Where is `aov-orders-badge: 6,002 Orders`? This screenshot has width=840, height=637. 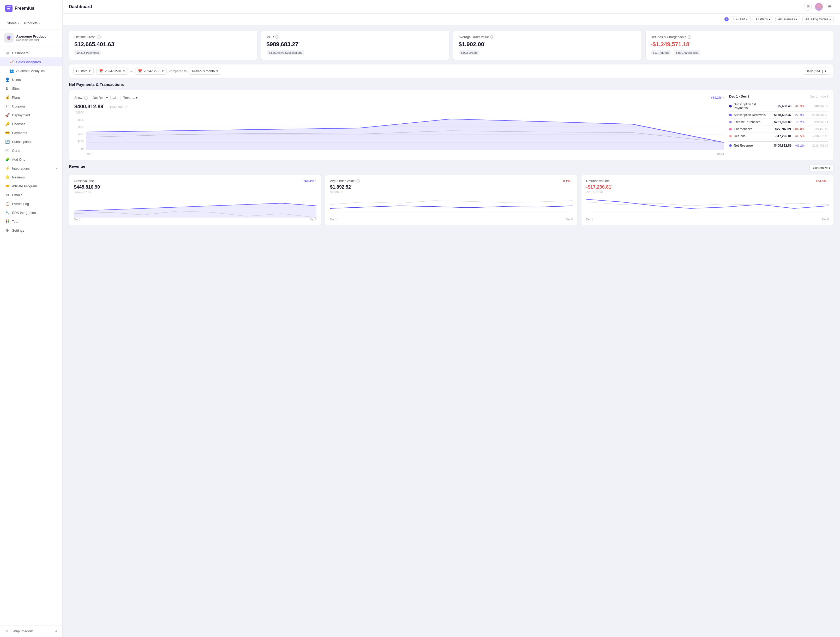 aov-orders-badge: 6,002 Orders is located at coordinates (469, 53).